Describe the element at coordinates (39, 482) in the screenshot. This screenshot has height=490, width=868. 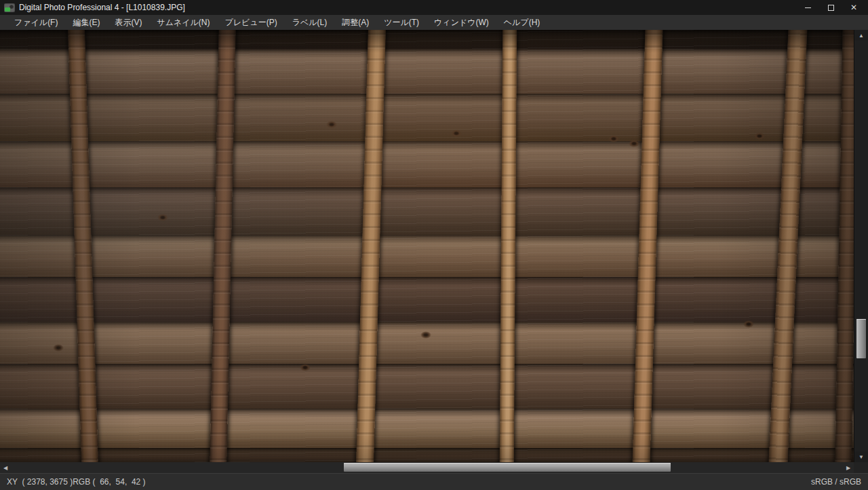
I see `cursor-xy-readout: XY ( 2378, 3675 )` at that location.